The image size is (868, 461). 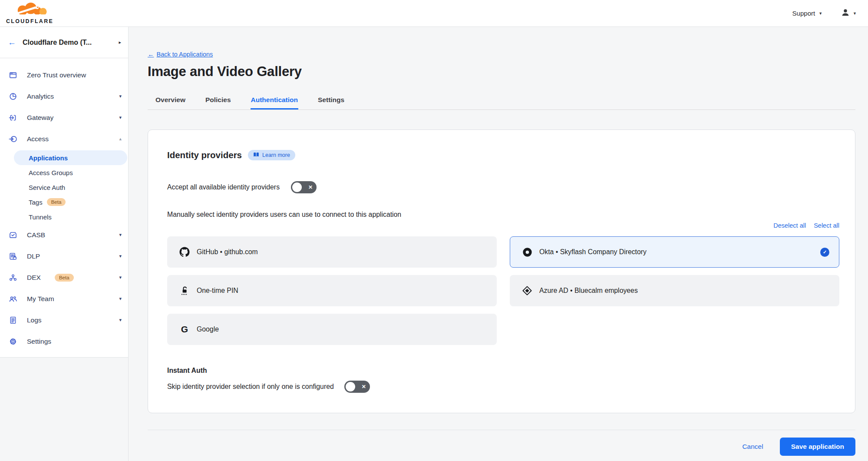 I want to click on sidebar-nav: Zero Trust overview Analytics ▾, so click(x=64, y=208).